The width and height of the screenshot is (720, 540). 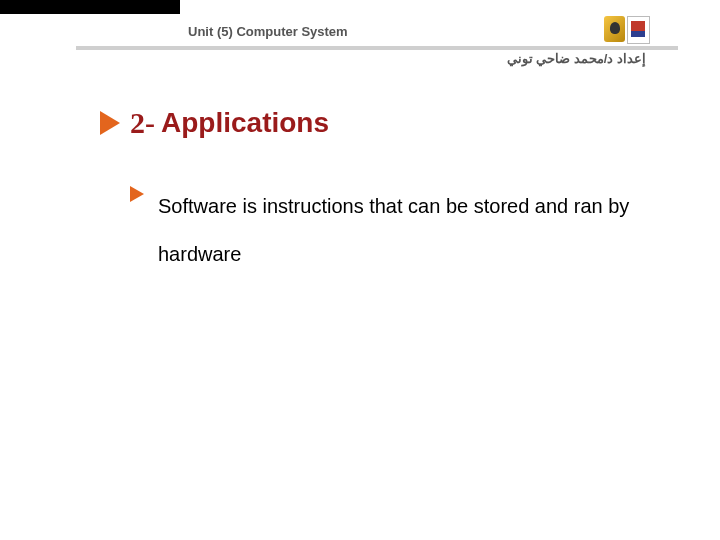 What do you see at coordinates (576, 58) in the screenshot?
I see `author-credit: إعداد د/محمد ضاحي توني` at bounding box center [576, 58].